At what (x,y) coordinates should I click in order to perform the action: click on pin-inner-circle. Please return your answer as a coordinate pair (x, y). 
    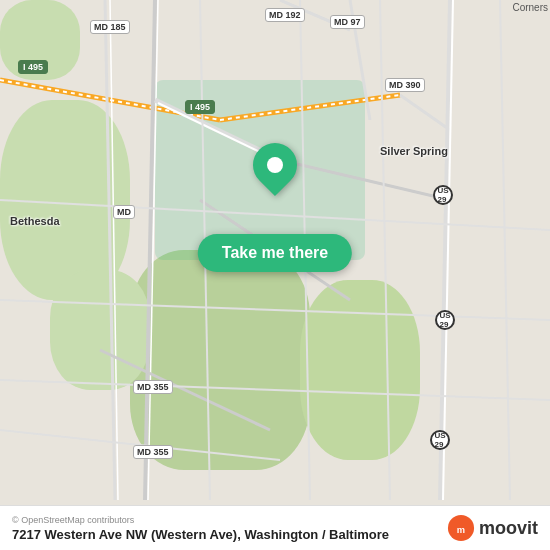
    Looking at the image, I should click on (275, 165).